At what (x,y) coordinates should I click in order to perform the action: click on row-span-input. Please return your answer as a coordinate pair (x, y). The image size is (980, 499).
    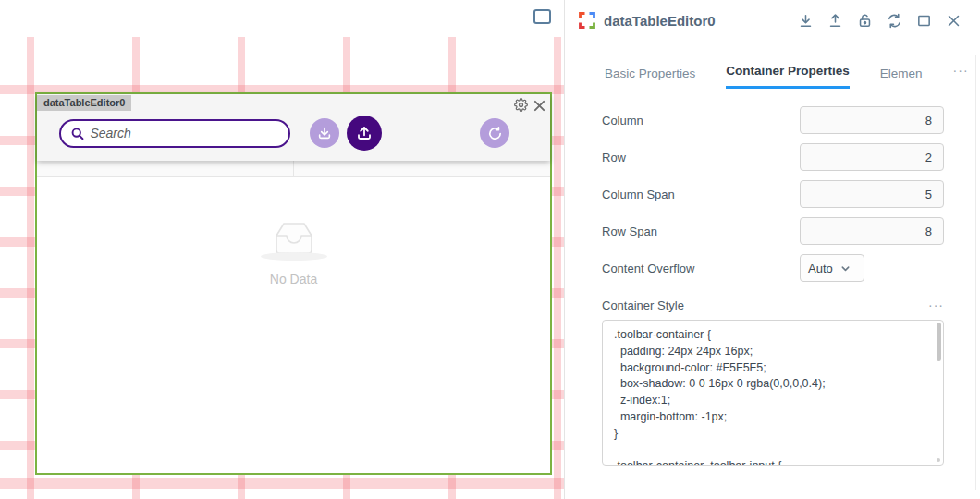
    Looking at the image, I should click on (872, 231).